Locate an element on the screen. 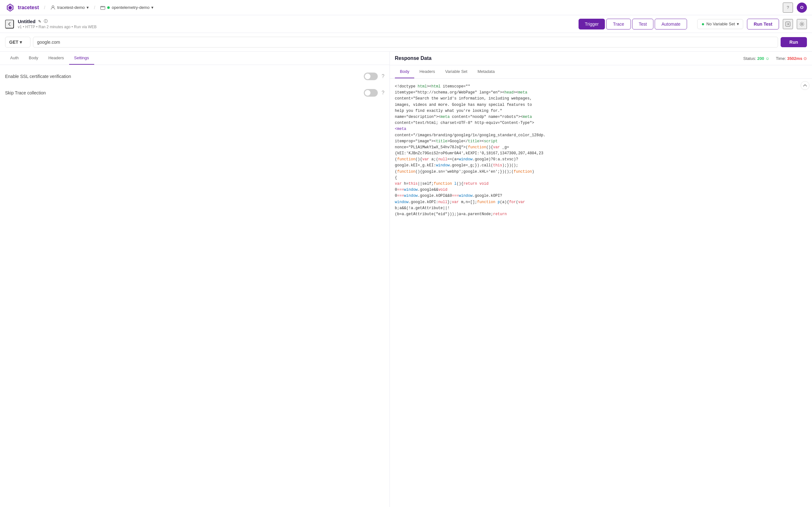 This screenshot has height=507, width=812. logo-icon is located at coordinates (10, 8).